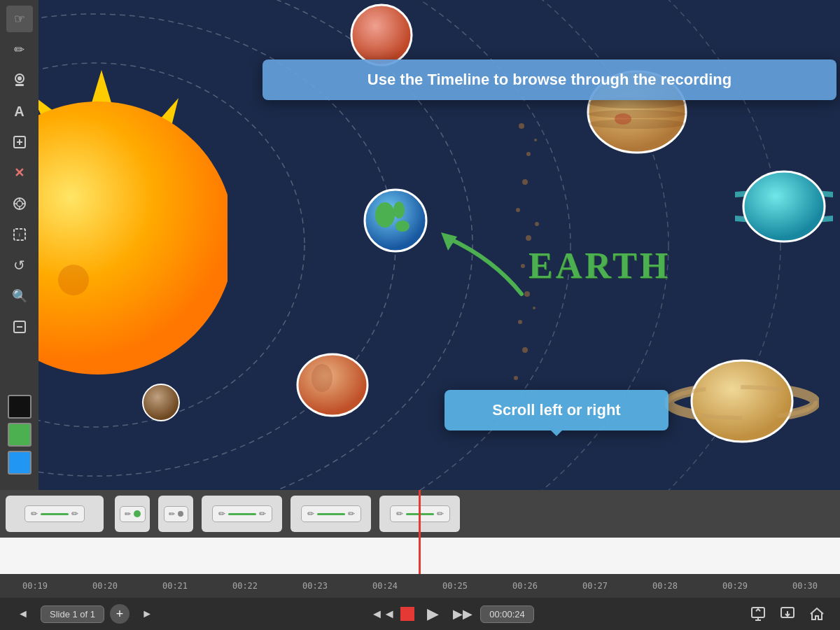 This screenshot has width=840, height=630. What do you see at coordinates (35, 586) in the screenshot?
I see `time-tick-1: 00:19` at bounding box center [35, 586].